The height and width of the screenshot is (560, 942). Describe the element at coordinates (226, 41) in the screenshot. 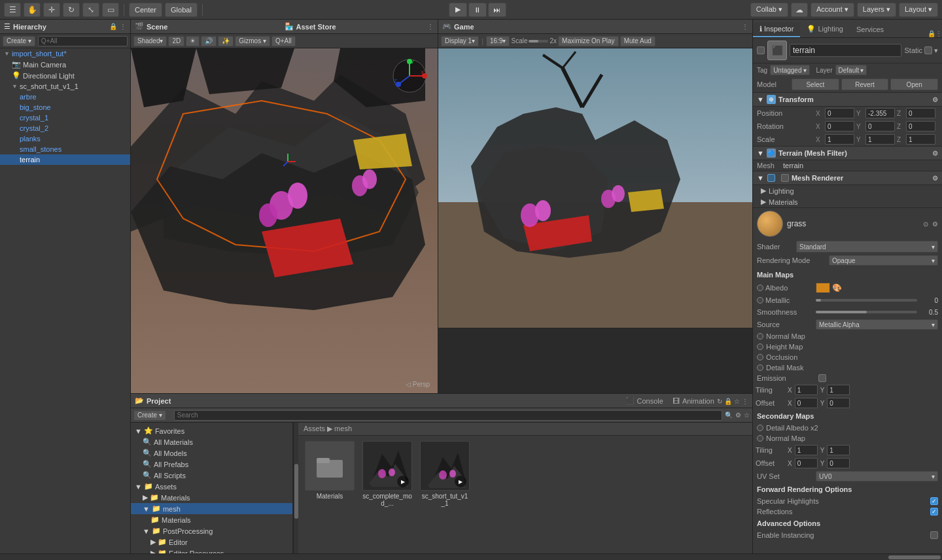

I see `fx-btn: ✨` at that location.